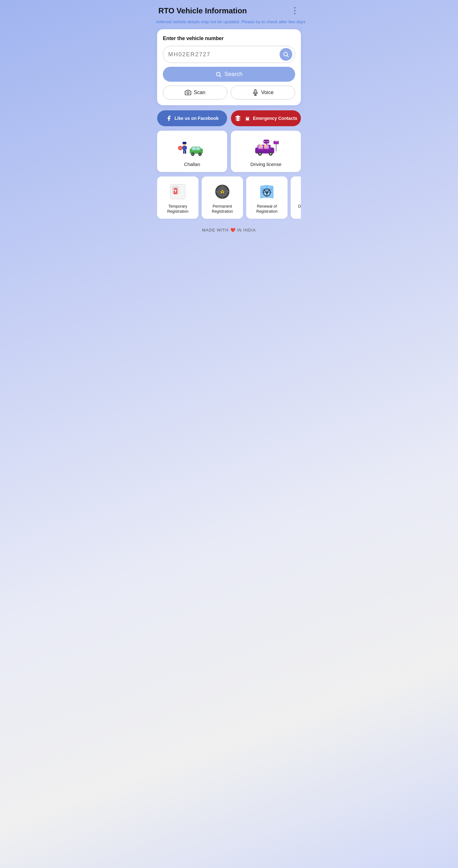 This screenshot has height=868, width=458. Describe the element at coordinates (192, 164) in the screenshot. I see `challan-label: Challan` at that location.